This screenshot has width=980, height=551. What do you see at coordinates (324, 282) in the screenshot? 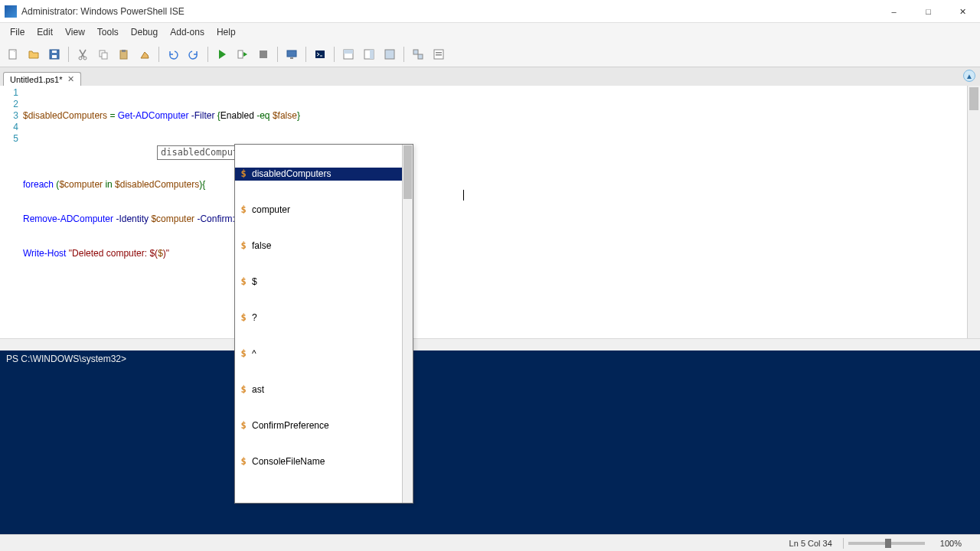
I see `intellisense-item: $$` at bounding box center [324, 282].